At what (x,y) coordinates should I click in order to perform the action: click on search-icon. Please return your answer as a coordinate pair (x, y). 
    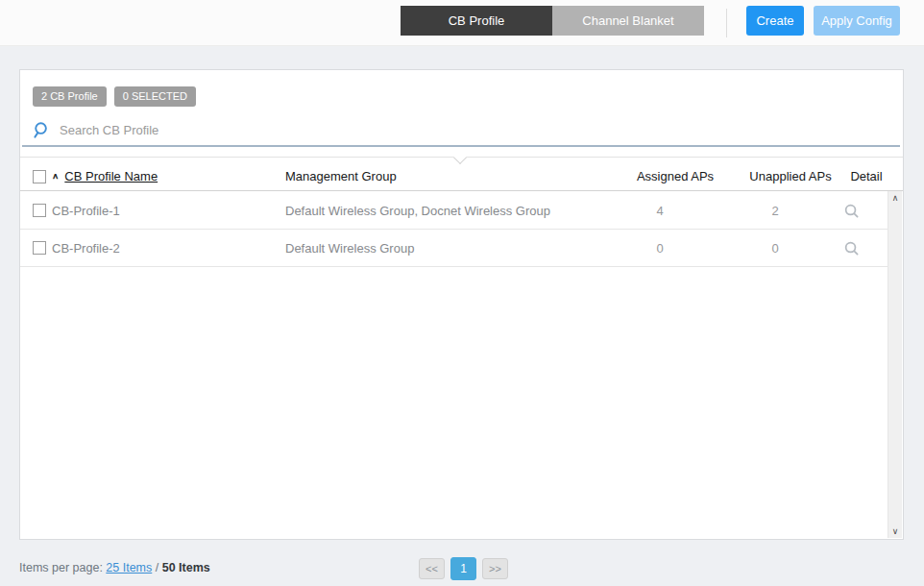
    Looking at the image, I should click on (42, 131).